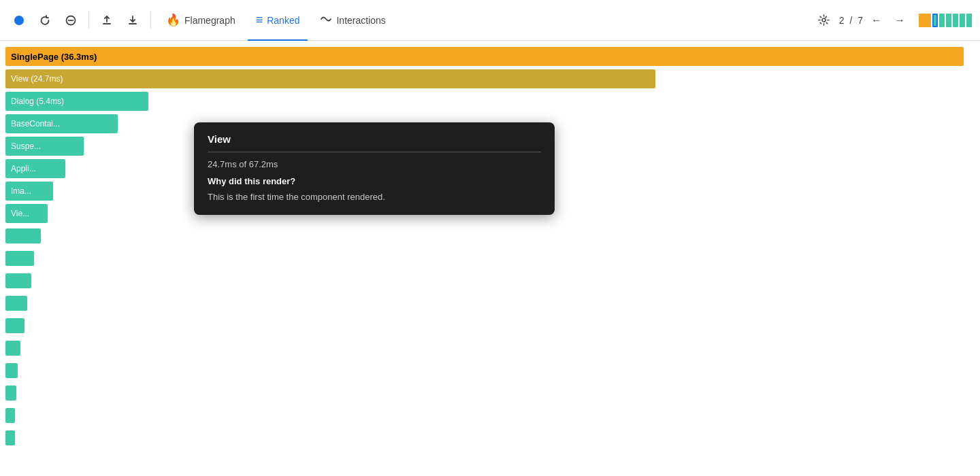 This screenshot has height=476, width=980. I want to click on bar-appli-label: Appli..., so click(23, 169).